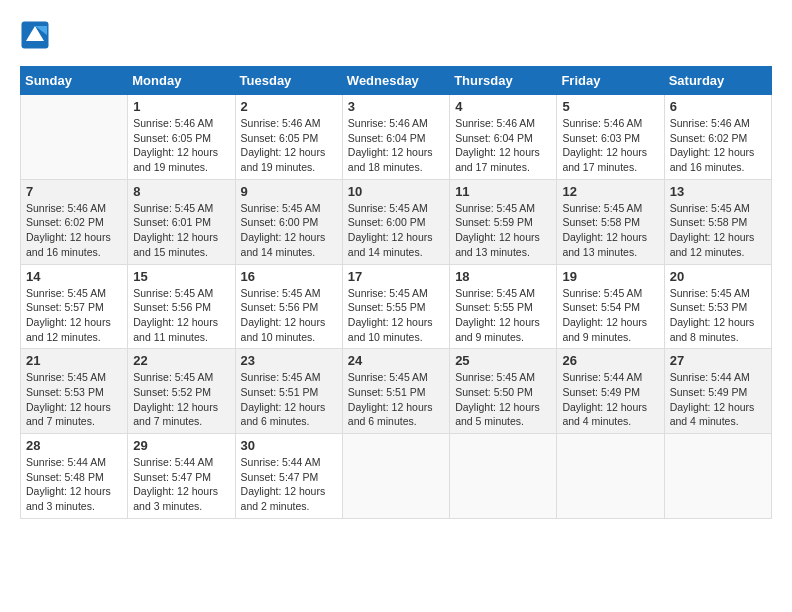 The image size is (792, 612). Describe the element at coordinates (396, 192) in the screenshot. I see `day-number: 10` at that location.